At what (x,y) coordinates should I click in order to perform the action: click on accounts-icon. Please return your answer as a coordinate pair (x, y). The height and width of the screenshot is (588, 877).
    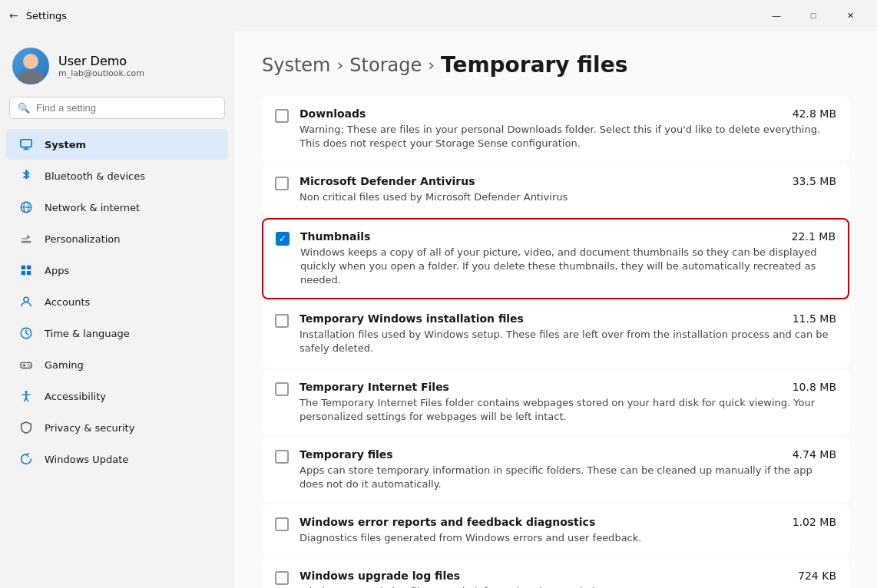
    Looking at the image, I should click on (26, 302).